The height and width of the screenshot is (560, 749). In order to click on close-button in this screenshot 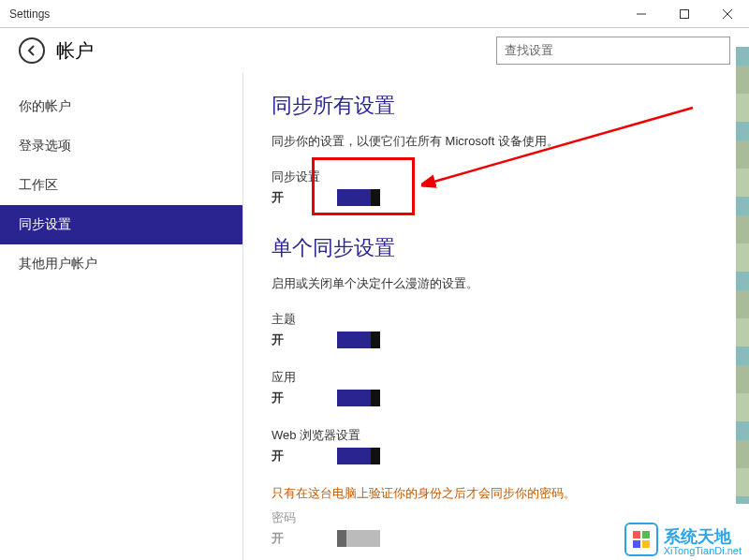, I will do `click(727, 14)`.